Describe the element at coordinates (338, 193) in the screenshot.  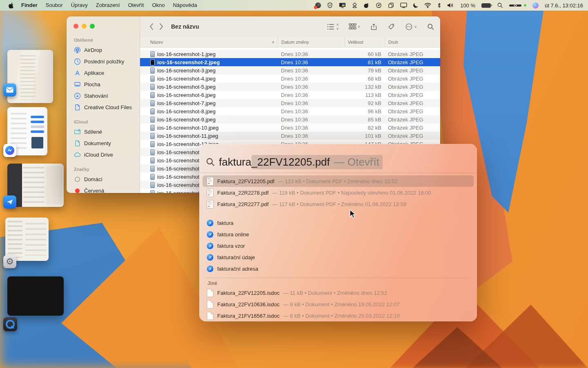
I see `spotlight-result-row: Faktura_22R2278.pdf — 119 kB • Dokument …` at that location.